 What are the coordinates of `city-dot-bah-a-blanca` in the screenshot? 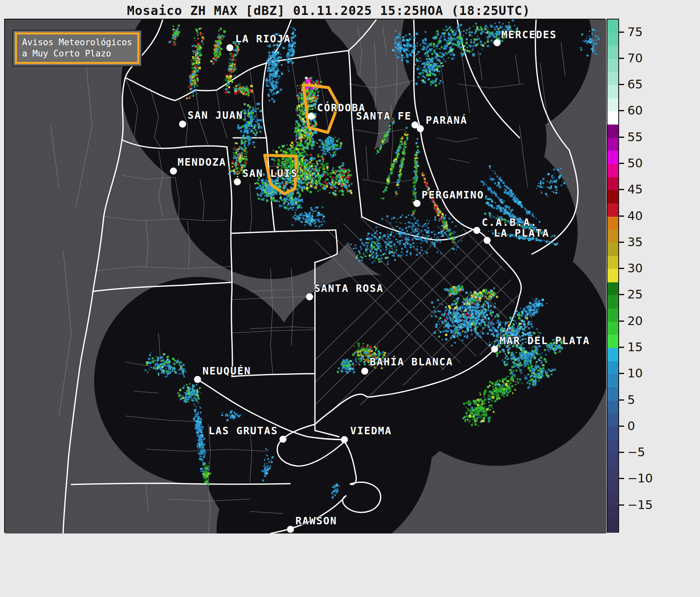 It's located at (365, 371).